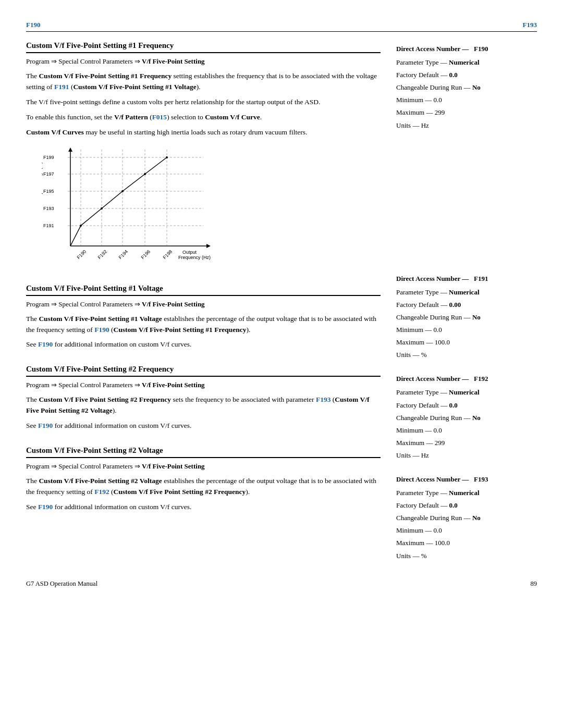  Describe the element at coordinates (203, 325) in the screenshot. I see `f191-para1: The Custom V/f Five-Point Setting #1 Vol…` at that location.